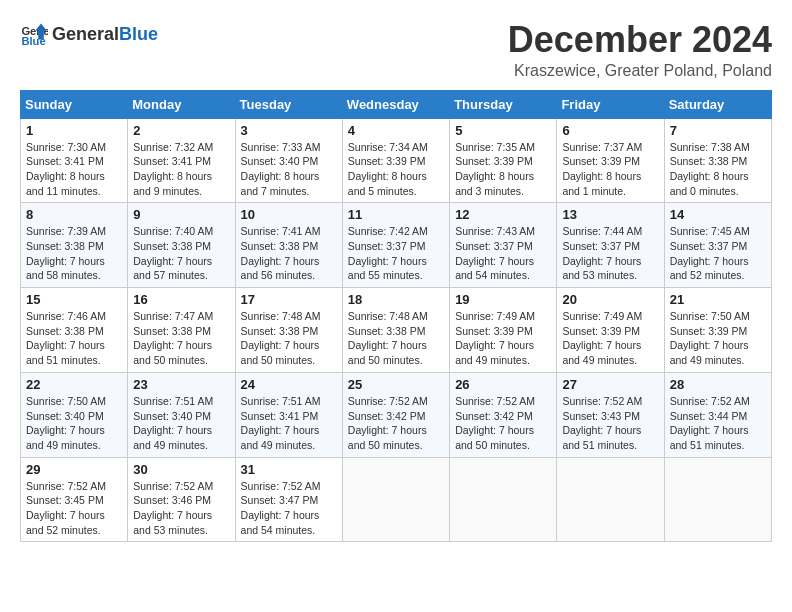  What do you see at coordinates (503, 170) in the screenshot?
I see `day-info: Sunrise: 7:35 AM Sunset: 3:39 PM Dayligh…` at bounding box center [503, 170].